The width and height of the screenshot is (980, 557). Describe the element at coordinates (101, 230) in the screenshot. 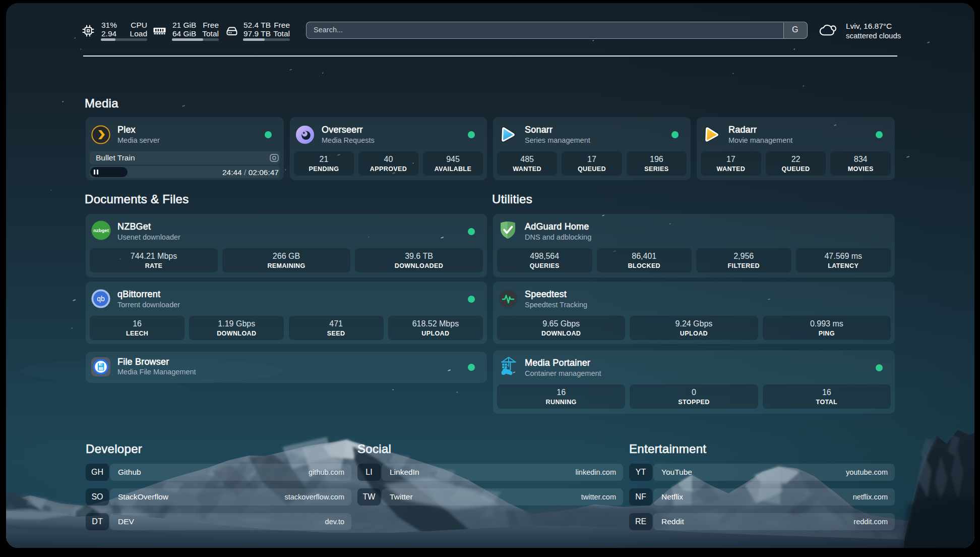

I see `svg-text: nzbget` at that location.